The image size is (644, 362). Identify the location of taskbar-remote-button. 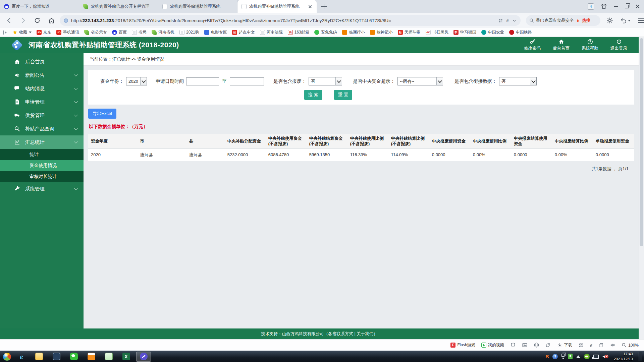
(56, 357).